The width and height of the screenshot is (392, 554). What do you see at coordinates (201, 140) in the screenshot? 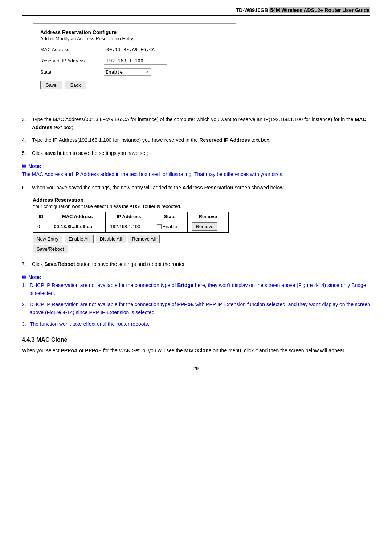
I see `step-4-text: Type the IP Address(192.168.1.100 for in…` at bounding box center [201, 140].